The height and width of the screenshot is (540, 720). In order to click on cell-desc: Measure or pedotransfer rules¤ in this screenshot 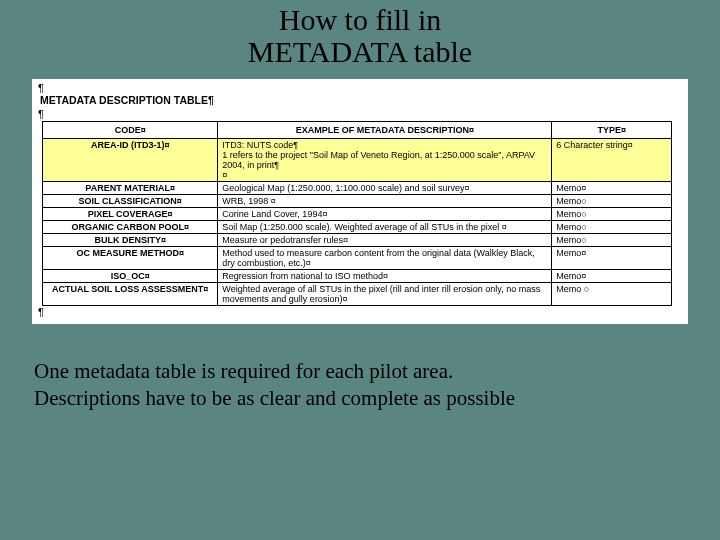, I will do `click(385, 240)`.